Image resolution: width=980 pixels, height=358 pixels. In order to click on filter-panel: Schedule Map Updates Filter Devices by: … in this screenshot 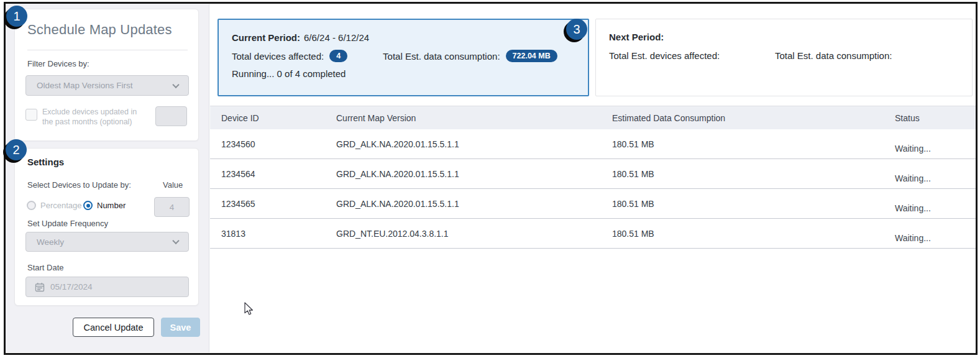, I will do `click(107, 75)`.